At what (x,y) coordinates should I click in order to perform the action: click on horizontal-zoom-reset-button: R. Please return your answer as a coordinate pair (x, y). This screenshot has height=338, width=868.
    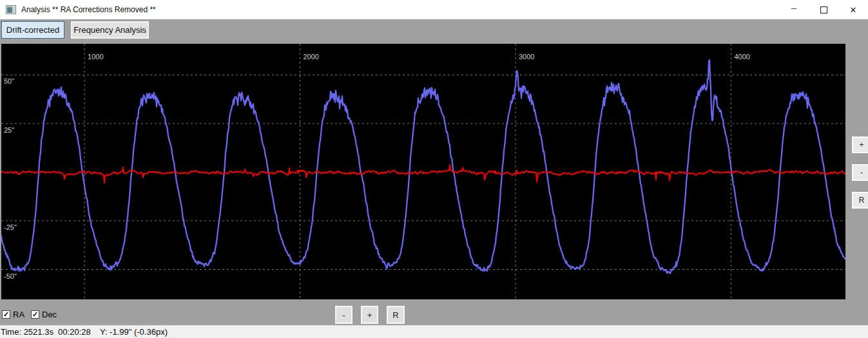
    Looking at the image, I should click on (396, 315).